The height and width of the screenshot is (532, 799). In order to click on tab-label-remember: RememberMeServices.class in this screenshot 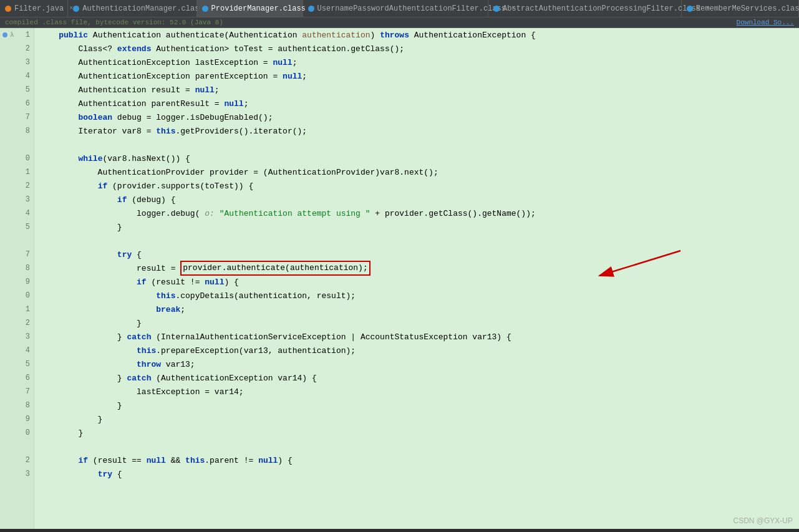, I will do `click(747, 9)`.